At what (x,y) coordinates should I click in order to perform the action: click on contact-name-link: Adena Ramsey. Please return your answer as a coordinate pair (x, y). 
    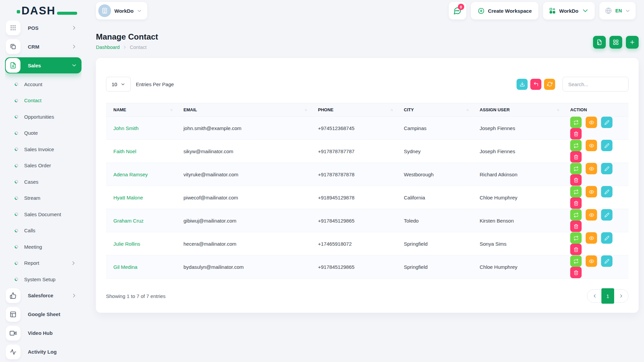
    Looking at the image, I should click on (131, 174).